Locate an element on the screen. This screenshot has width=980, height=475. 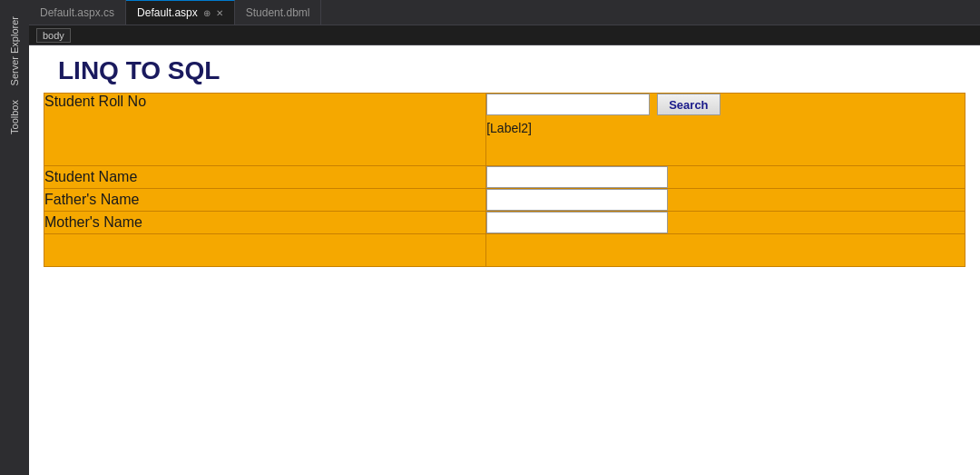
table-row: Mother's Name is located at coordinates (505, 223).